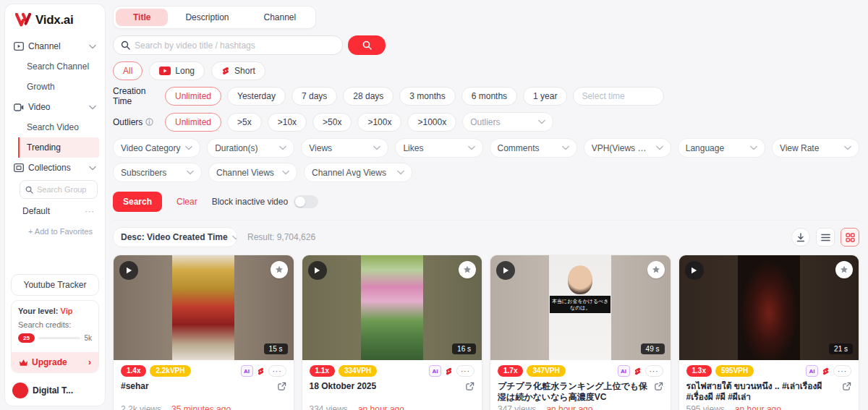 The image size is (868, 410). Describe the element at coordinates (256, 96) in the screenshot. I see `creation-time-yesterday: Yesterday` at that location.